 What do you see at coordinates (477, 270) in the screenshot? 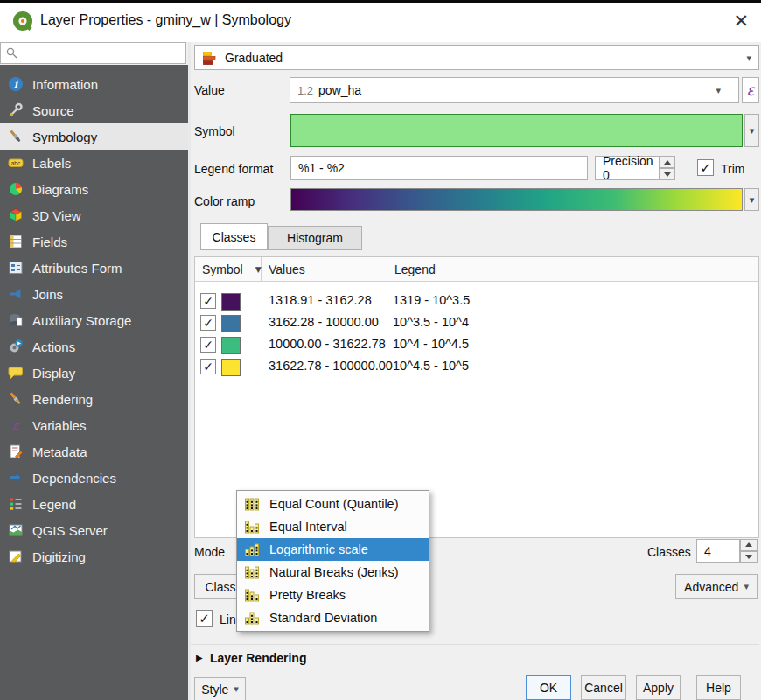
I see `classes-table-header: Symbol ▼ Values Legend` at bounding box center [477, 270].